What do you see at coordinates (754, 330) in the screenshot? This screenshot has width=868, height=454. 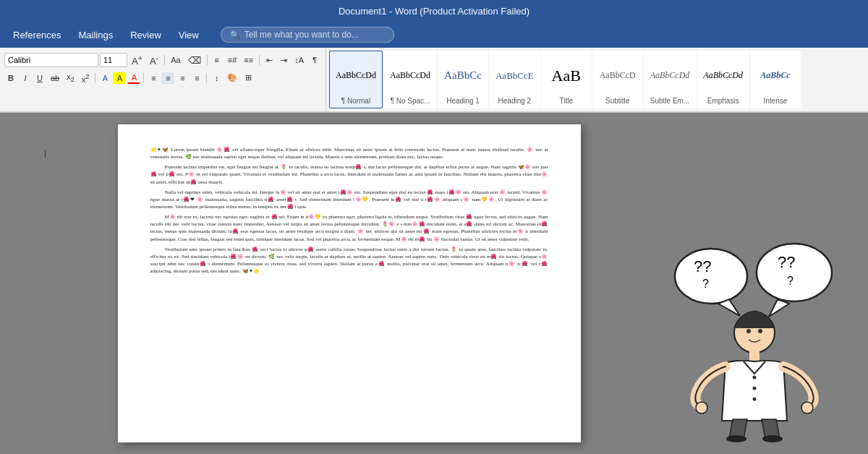 I see `cartoon-figure: ?? ? ?? ?` at bounding box center [754, 330].